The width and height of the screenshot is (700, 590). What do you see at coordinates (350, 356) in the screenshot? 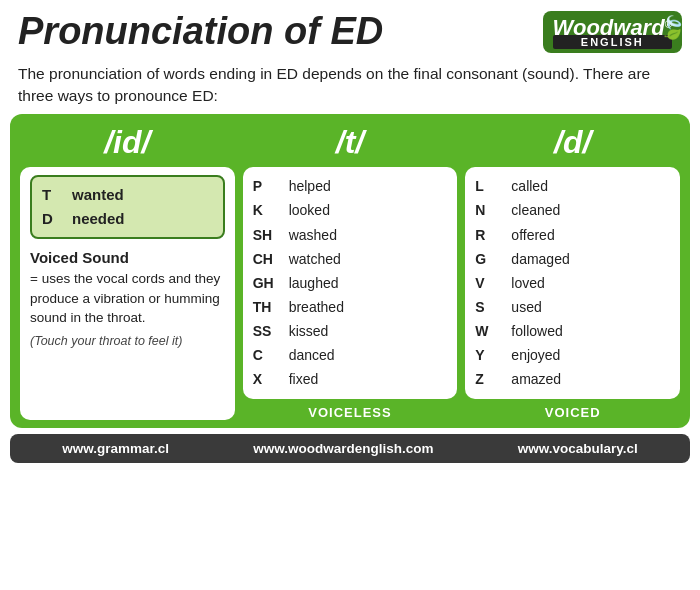
I see `list-item: Cdanced` at bounding box center [350, 356].